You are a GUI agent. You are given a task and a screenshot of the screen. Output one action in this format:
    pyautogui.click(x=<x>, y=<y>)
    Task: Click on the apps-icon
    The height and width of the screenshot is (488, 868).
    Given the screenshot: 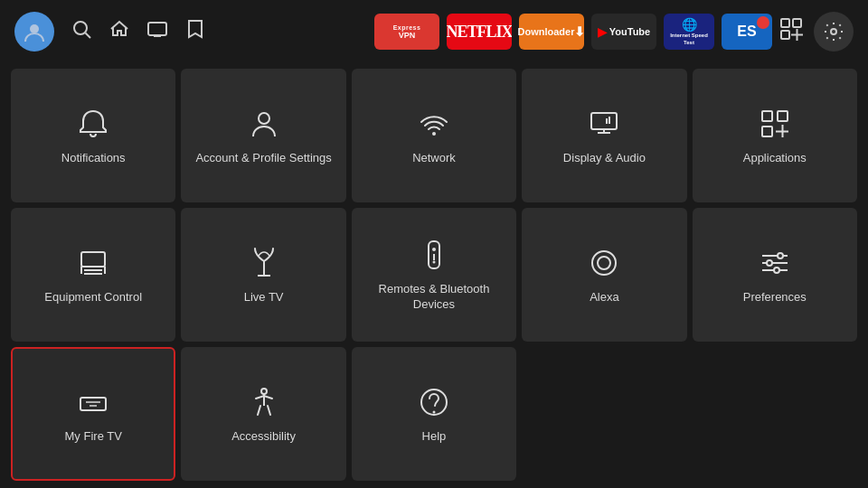 What is the action you would take?
    pyautogui.click(x=775, y=124)
    